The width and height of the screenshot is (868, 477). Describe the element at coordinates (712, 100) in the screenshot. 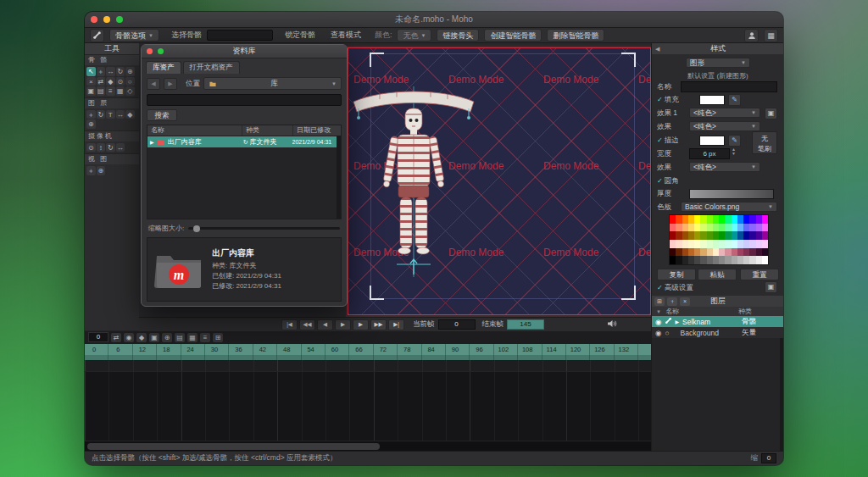

I see `fill-color-swatch` at that location.